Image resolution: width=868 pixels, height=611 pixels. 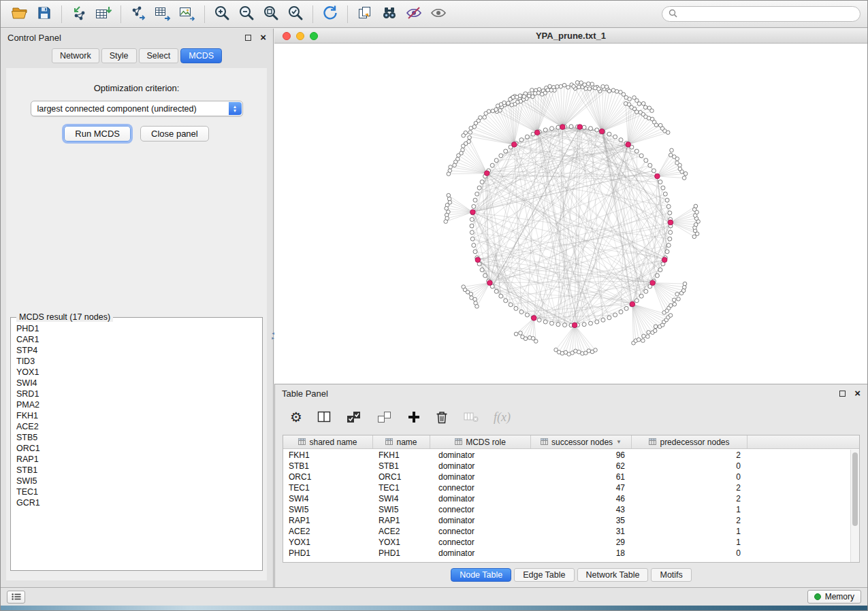 What do you see at coordinates (76, 56) in the screenshot?
I see `tab-network: Network` at bounding box center [76, 56].